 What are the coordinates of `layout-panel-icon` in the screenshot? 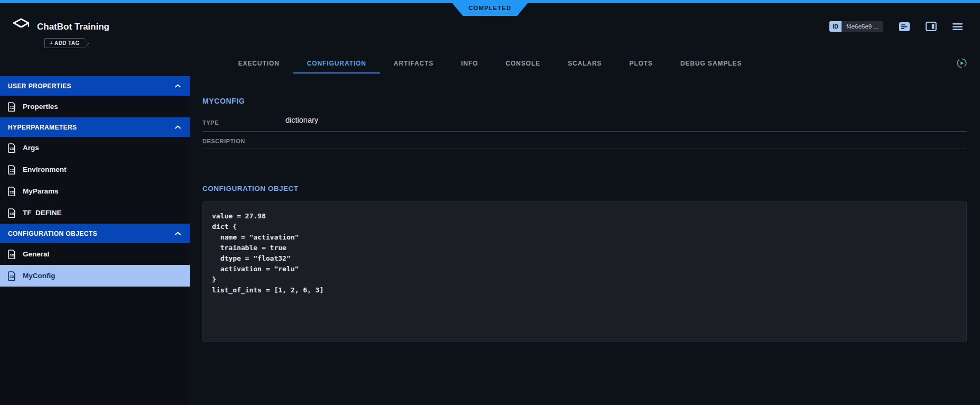 It's located at (931, 26).